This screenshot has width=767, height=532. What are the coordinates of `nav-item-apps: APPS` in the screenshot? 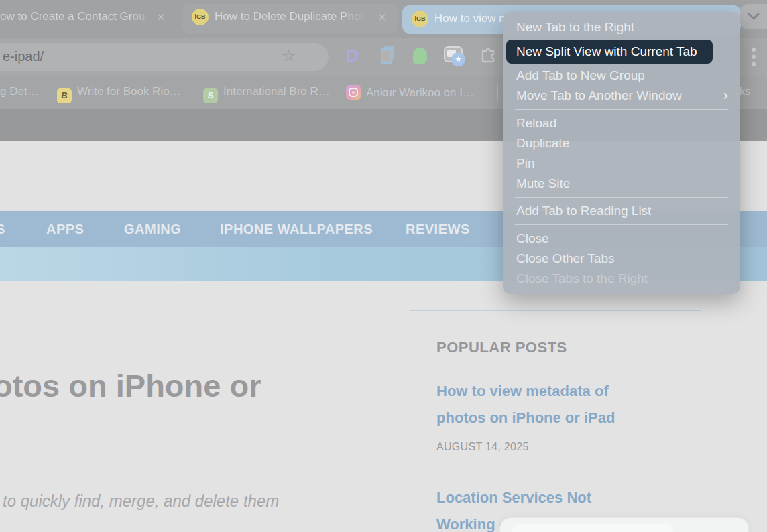 It's located at (65, 229).